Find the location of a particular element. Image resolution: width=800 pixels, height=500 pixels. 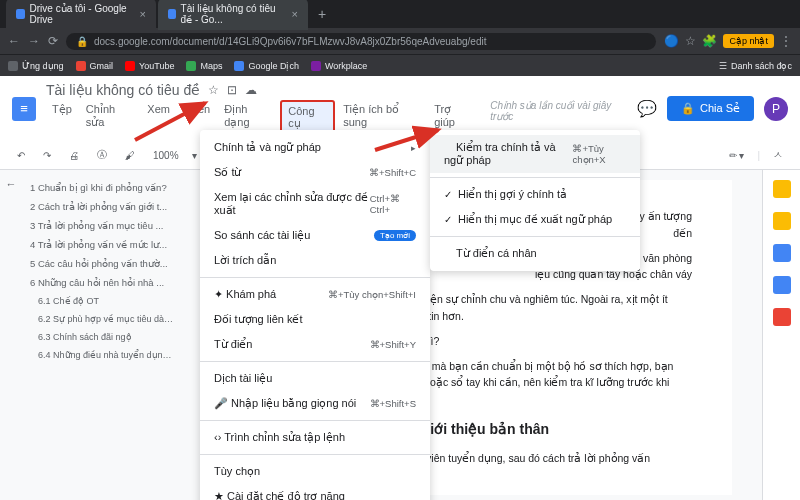

back-button: ← is located at coordinates (14, 41).